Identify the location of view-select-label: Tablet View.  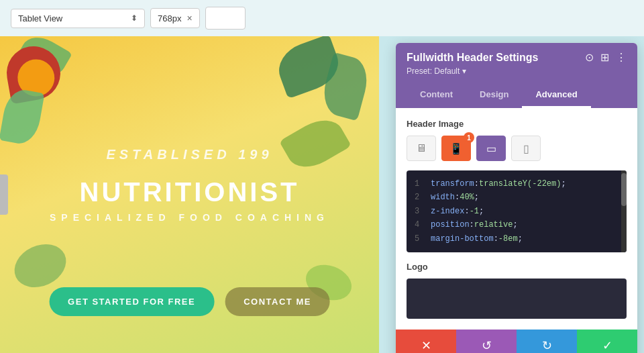
(40, 19).